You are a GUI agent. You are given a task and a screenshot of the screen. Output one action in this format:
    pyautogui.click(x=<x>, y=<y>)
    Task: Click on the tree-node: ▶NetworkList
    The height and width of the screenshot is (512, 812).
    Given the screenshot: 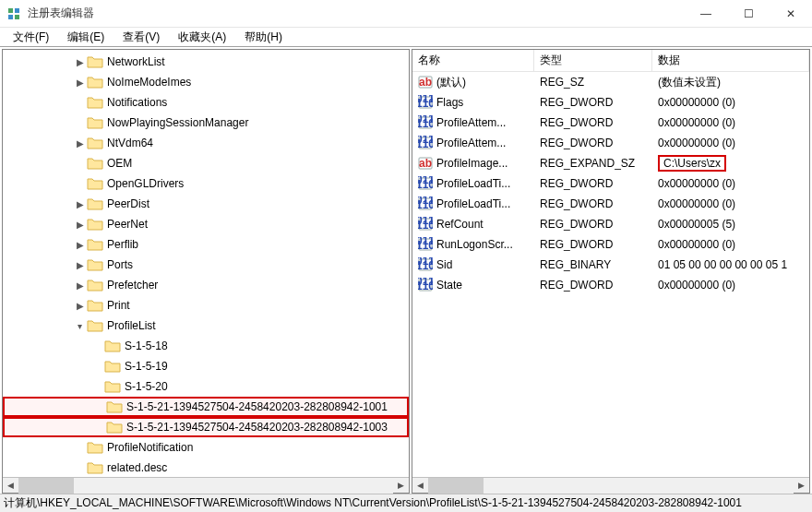 What is the action you would take?
    pyautogui.click(x=206, y=62)
    